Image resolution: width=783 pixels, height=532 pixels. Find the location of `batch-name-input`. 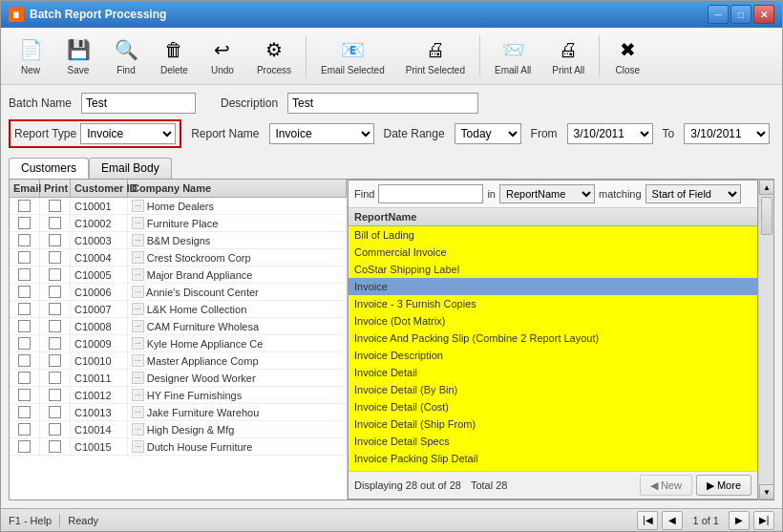

batch-name-input is located at coordinates (138, 103).